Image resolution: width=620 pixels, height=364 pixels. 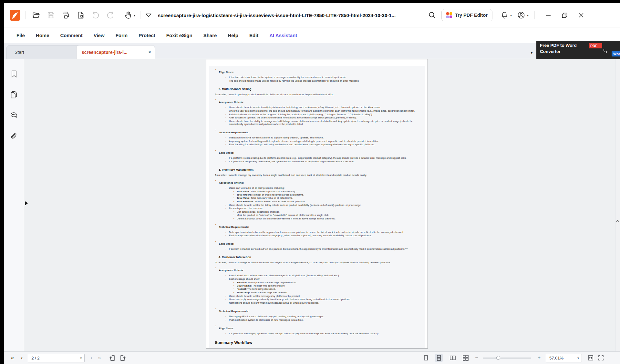 I want to click on menu-item-view: View, so click(x=99, y=35).